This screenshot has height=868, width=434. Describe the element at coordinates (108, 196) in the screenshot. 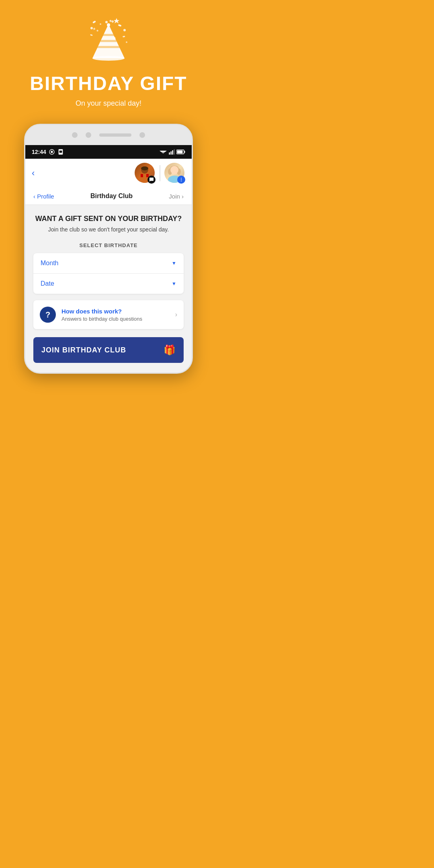

I see `tab-bar: ‹ Profile Birthday Club Join ›` at that location.